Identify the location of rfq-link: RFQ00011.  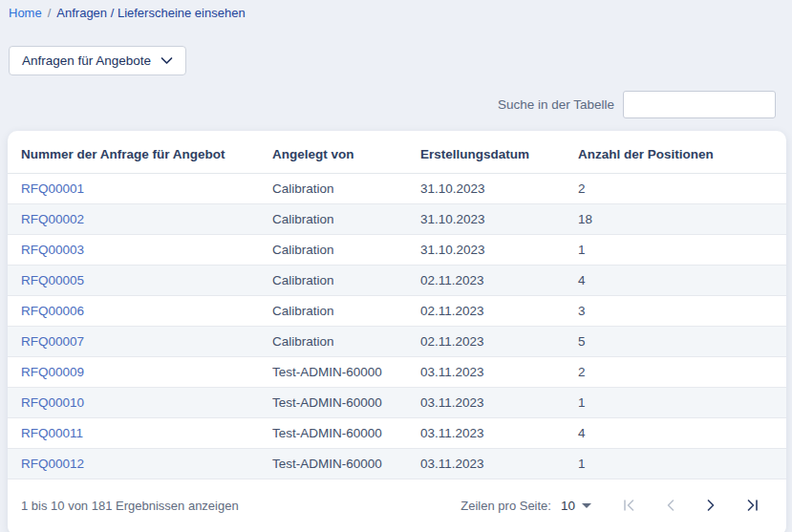
(52, 434).